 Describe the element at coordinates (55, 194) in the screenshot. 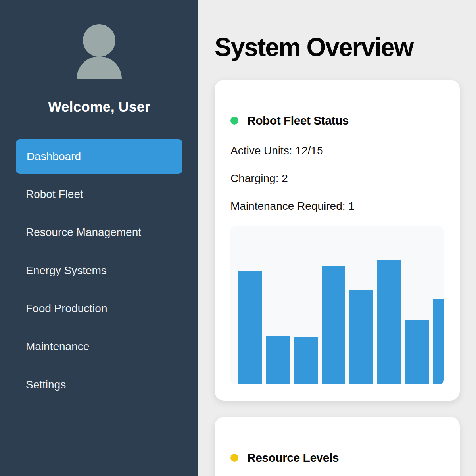

I see `nav-item-label: Robot Fleet` at that location.